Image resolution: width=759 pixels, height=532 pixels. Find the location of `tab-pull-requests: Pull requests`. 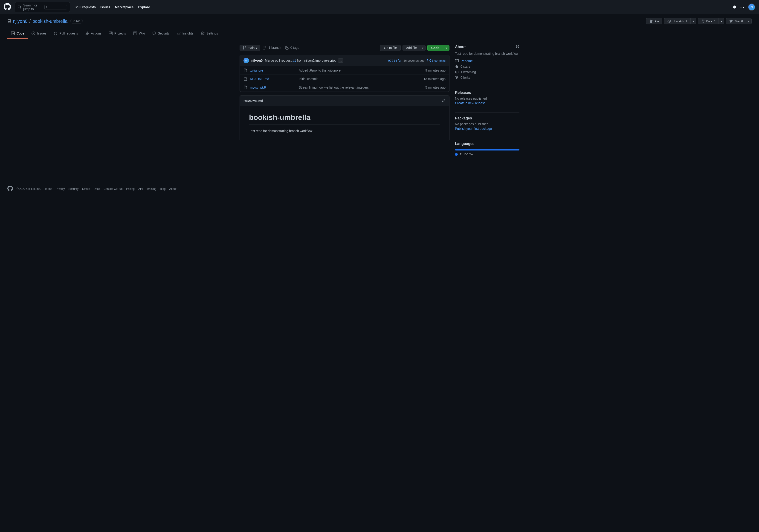

tab-pull-requests: Pull requests is located at coordinates (66, 34).